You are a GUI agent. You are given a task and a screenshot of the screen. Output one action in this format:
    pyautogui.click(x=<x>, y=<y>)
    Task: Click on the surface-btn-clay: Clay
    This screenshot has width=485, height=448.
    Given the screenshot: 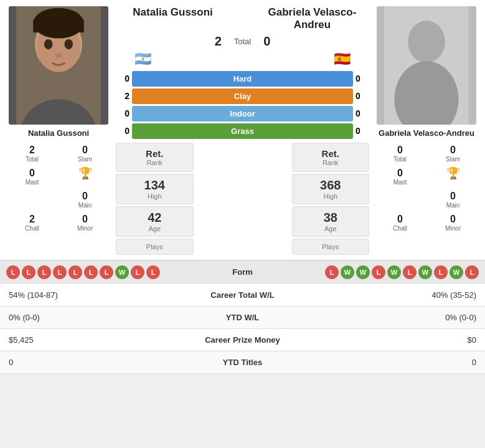 What is the action you would take?
    pyautogui.click(x=243, y=96)
    